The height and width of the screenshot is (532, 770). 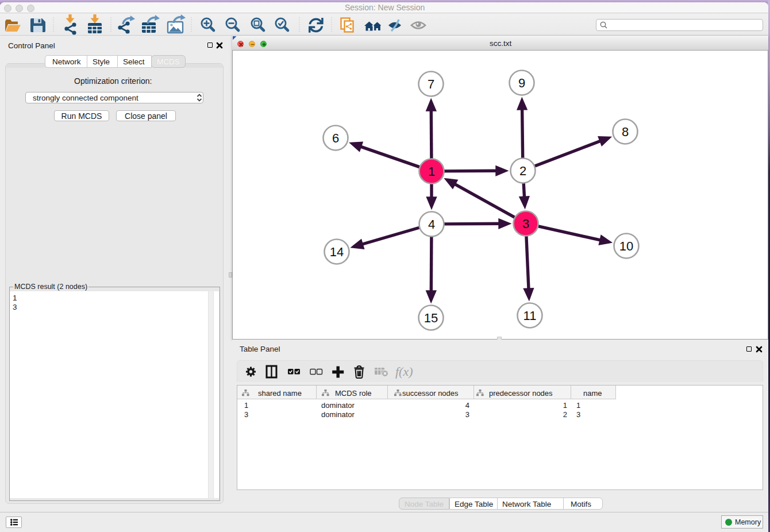 I want to click on svg-text: 15, so click(x=431, y=318).